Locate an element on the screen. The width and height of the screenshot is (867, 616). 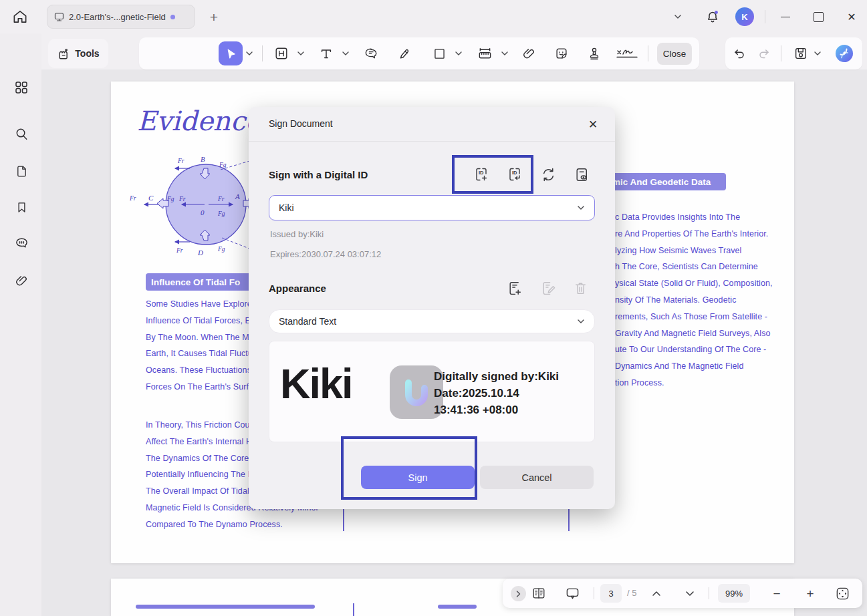
minimize-icon is located at coordinates (785, 17).